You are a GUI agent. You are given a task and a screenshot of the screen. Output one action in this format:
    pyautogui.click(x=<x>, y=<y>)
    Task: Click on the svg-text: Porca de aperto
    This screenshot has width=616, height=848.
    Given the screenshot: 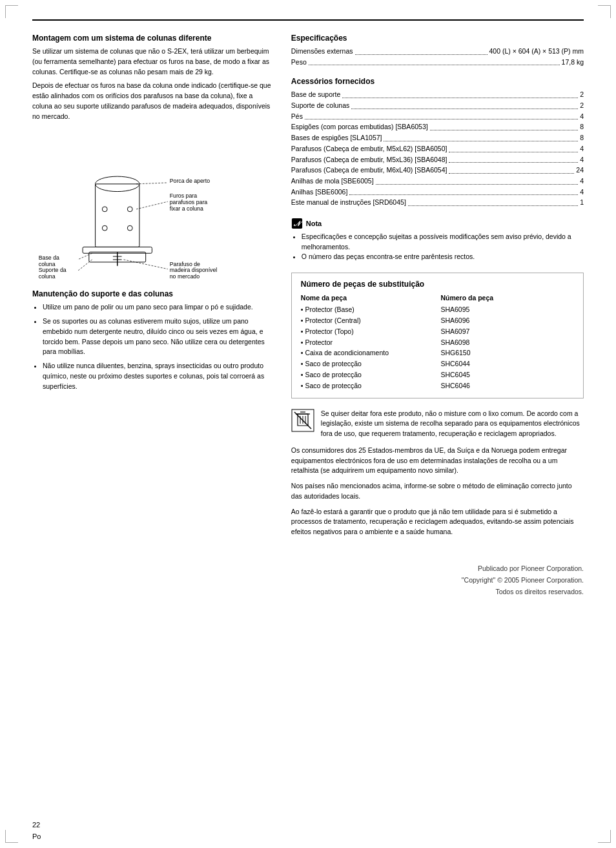 What is the action you would take?
    pyautogui.click(x=190, y=181)
    